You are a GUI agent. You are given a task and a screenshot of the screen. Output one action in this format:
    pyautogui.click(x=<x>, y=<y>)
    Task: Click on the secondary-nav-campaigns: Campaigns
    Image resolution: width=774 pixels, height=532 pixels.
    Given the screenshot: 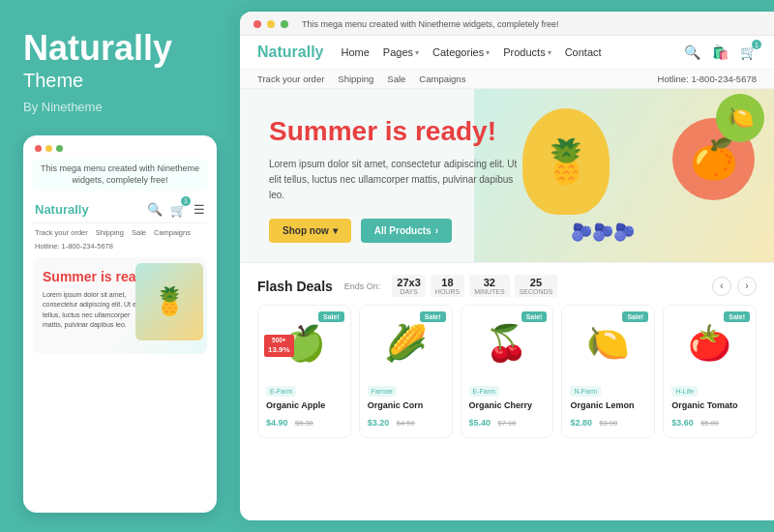 What is the action you would take?
    pyautogui.click(x=442, y=79)
    